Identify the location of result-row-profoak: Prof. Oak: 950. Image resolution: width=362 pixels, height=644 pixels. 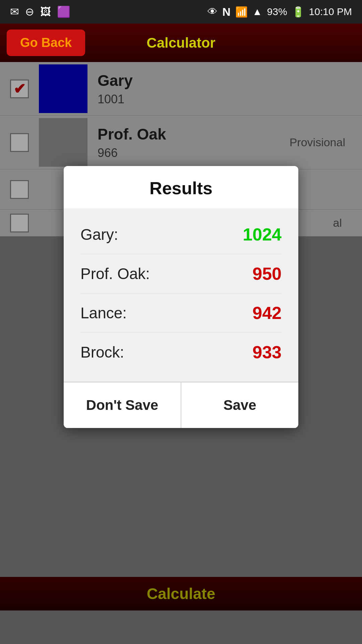
(181, 274).